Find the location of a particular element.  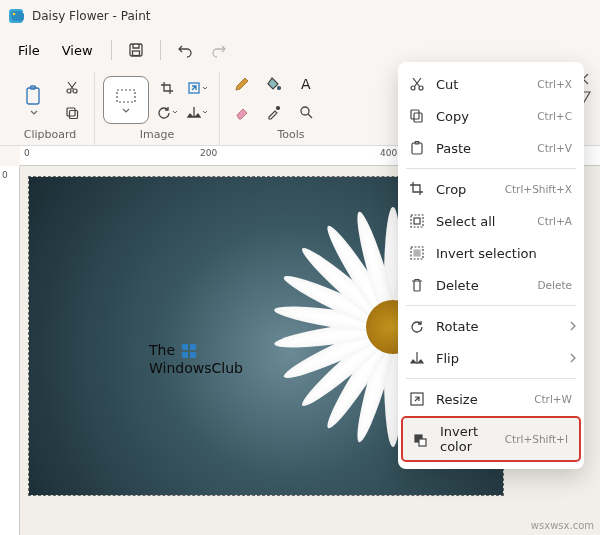

context-menu-invert-color: Invert colorCtrl+Shift+I is located at coordinates (491, 439).